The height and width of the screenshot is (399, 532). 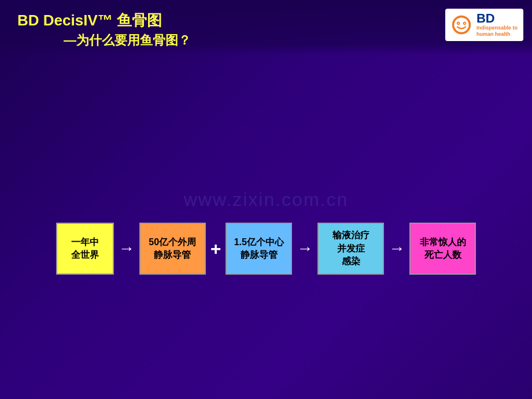 I want to click on arrow-3: →, so click(x=397, y=249).